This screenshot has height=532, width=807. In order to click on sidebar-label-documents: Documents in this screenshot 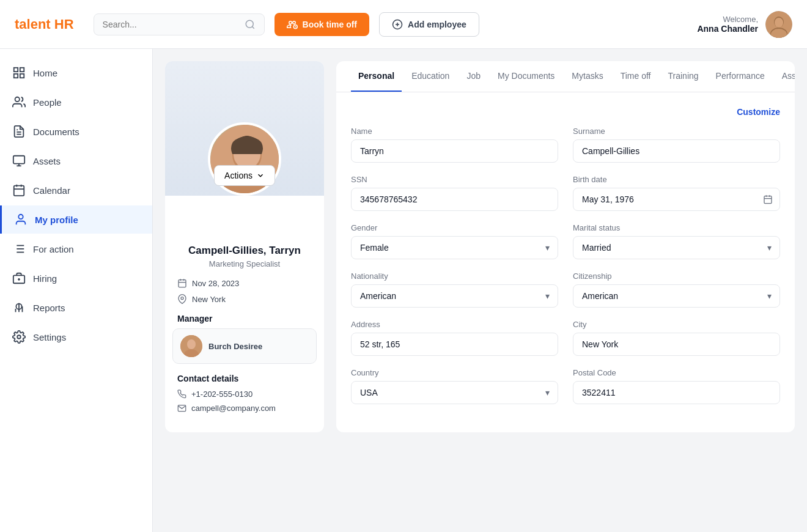, I will do `click(56, 132)`.